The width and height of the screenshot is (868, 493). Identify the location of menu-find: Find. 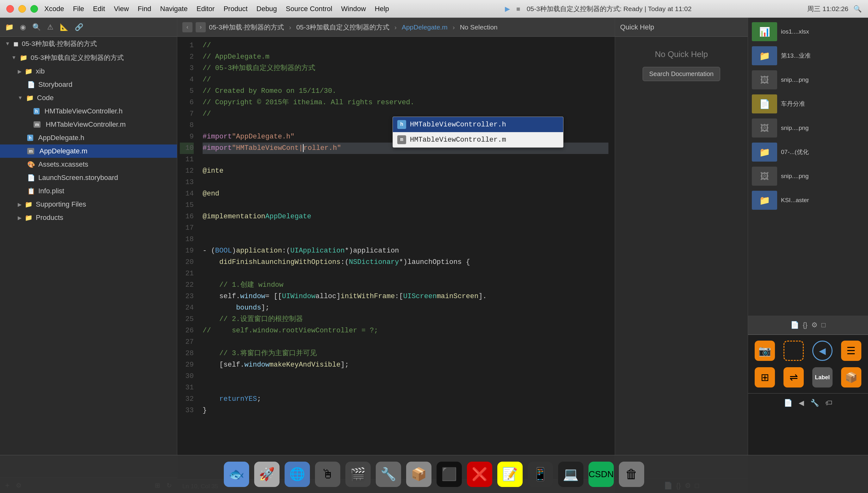
(144, 9).